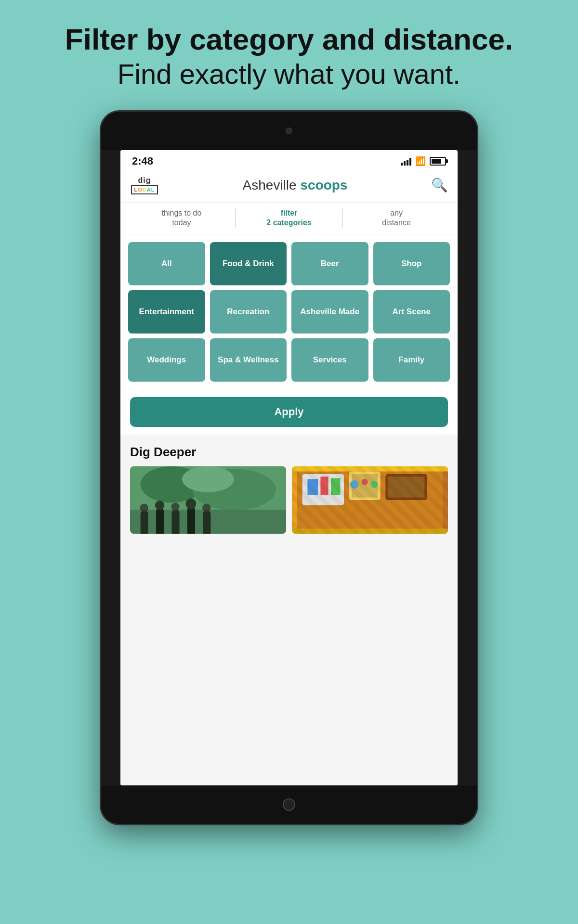  Describe the element at coordinates (420, 161) in the screenshot. I see `wifi-icon: 📶` at that location.